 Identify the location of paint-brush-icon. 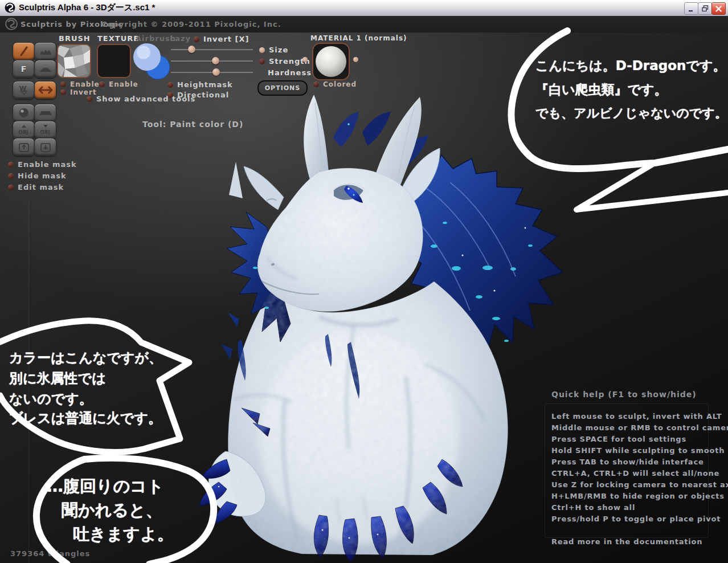
(24, 51).